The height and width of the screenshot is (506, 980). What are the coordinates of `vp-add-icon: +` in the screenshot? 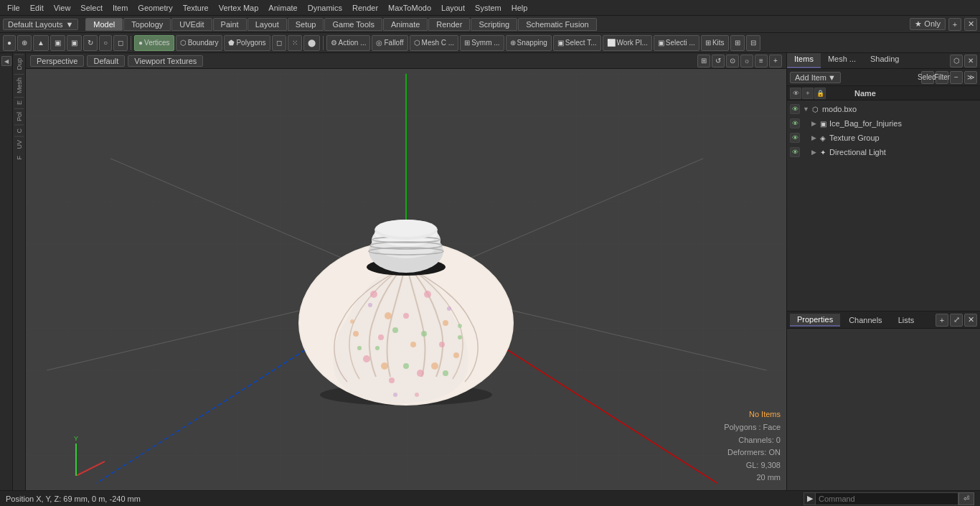 It's located at (776, 61).